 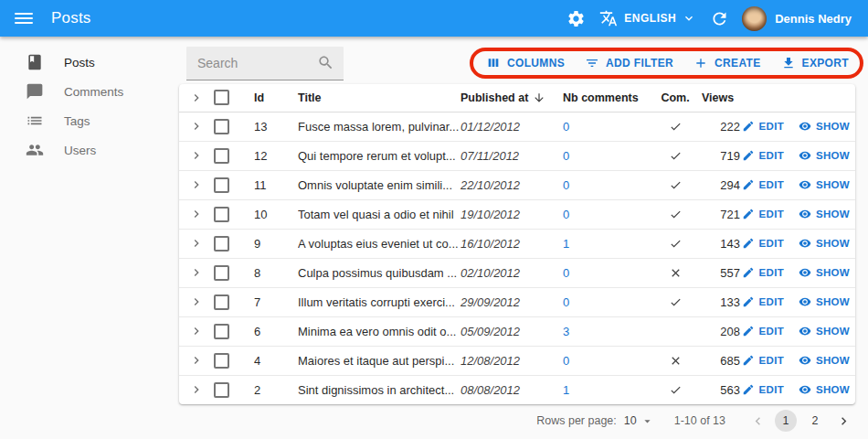 What do you see at coordinates (566, 331) in the screenshot?
I see `nb-comments-link: 3` at bounding box center [566, 331].